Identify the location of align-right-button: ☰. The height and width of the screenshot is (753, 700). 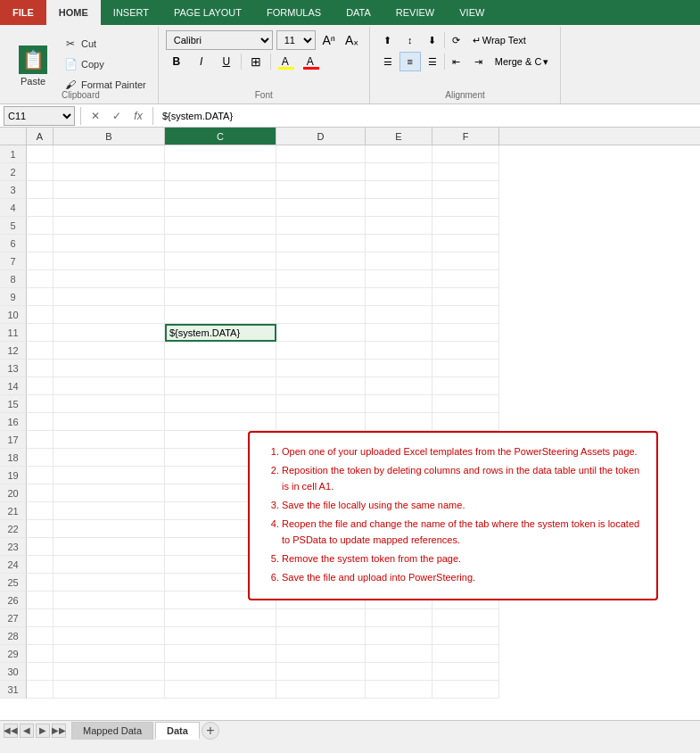
(432, 62).